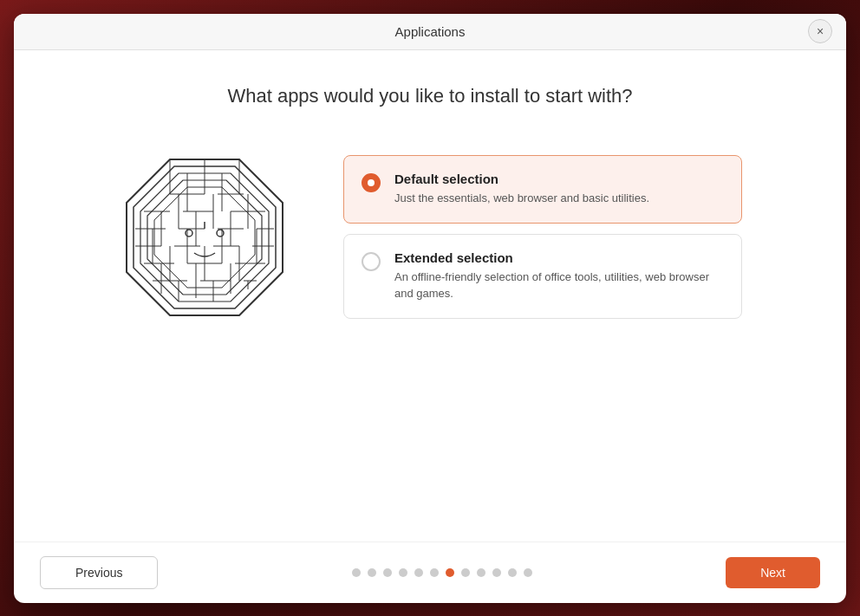 Image resolution: width=860 pixels, height=616 pixels. Describe the element at coordinates (371, 183) in the screenshot. I see `radio-default-inner` at that location.